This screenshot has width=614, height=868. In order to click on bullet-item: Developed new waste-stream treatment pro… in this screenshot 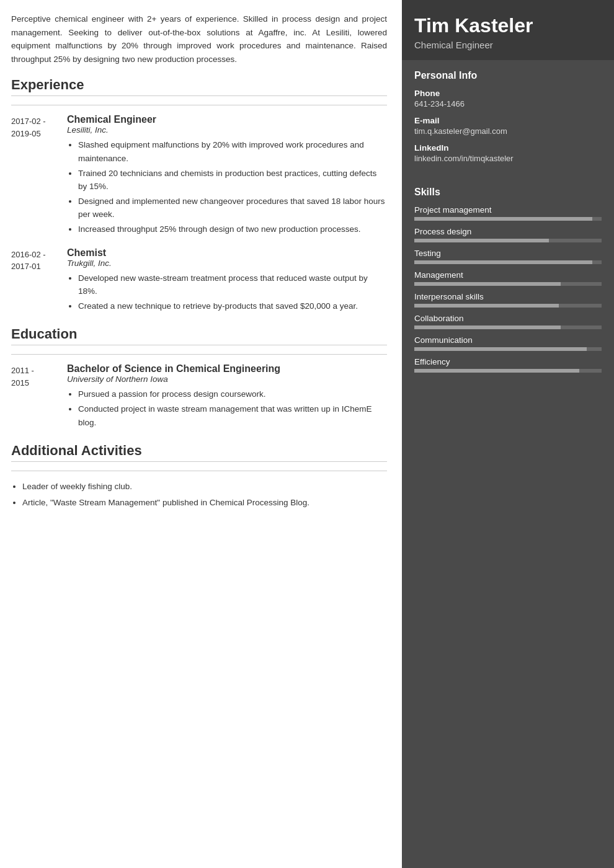, I will do `click(233, 285)`.